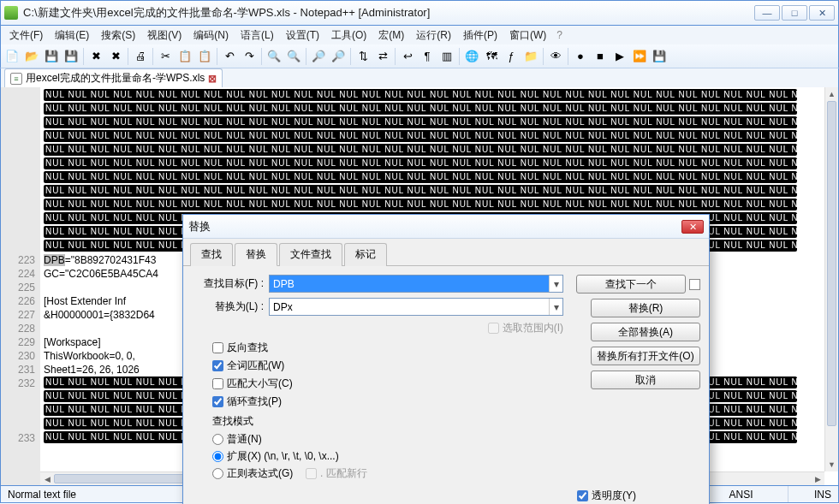  I want to click on maximize-button: □, so click(794, 13).